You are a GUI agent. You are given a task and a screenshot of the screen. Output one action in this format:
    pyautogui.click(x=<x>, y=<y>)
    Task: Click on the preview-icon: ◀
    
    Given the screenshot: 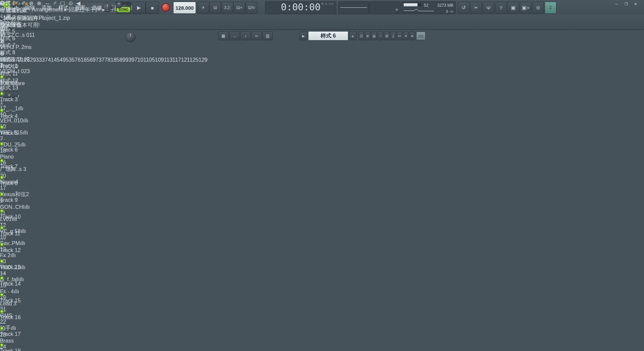 What is the action you would take?
    pyautogui.click(x=78, y=3)
    